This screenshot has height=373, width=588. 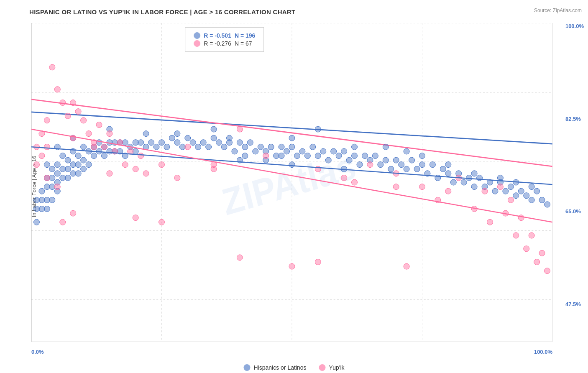 I want to click on x-tick-right: 100.0%, so click(x=543, y=352).